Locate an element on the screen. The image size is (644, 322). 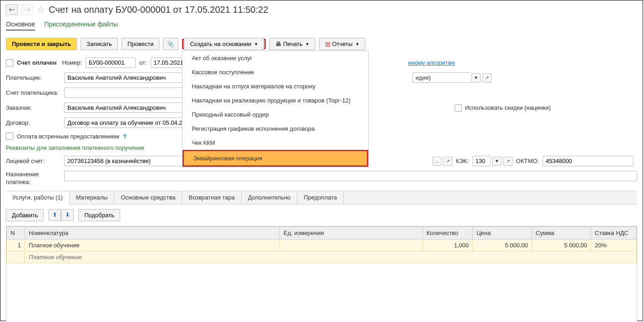
subnav-main: Основное is located at coordinates (20, 26).